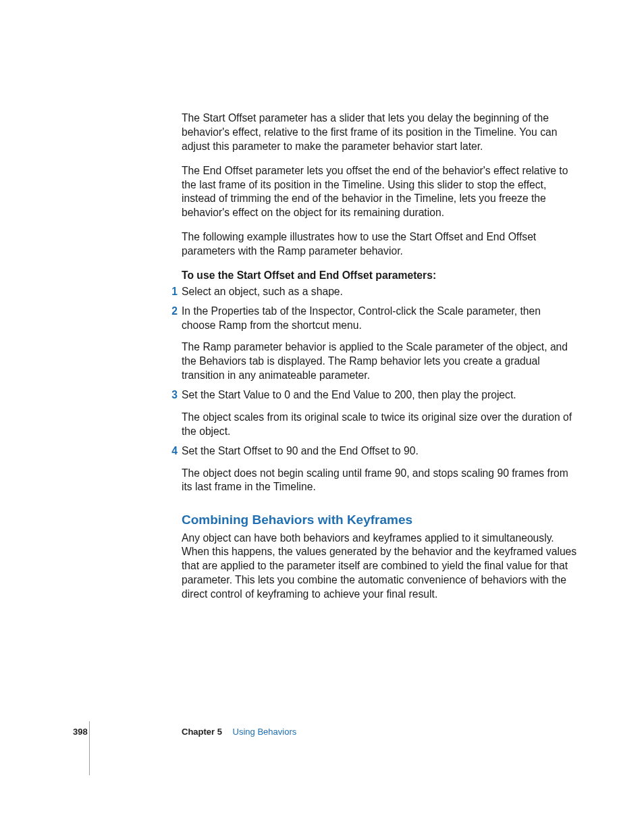  Describe the element at coordinates (202, 732) in the screenshot. I see `chapter-label: Chapter 5` at that location.